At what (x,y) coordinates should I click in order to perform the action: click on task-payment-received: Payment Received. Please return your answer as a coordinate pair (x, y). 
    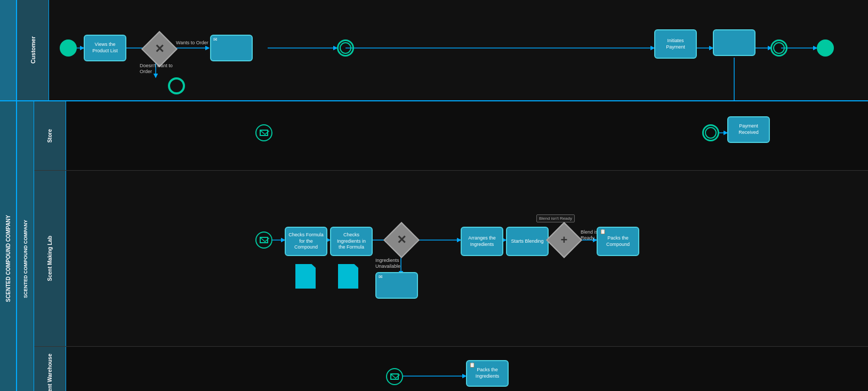
    Looking at the image, I should click on (749, 130).